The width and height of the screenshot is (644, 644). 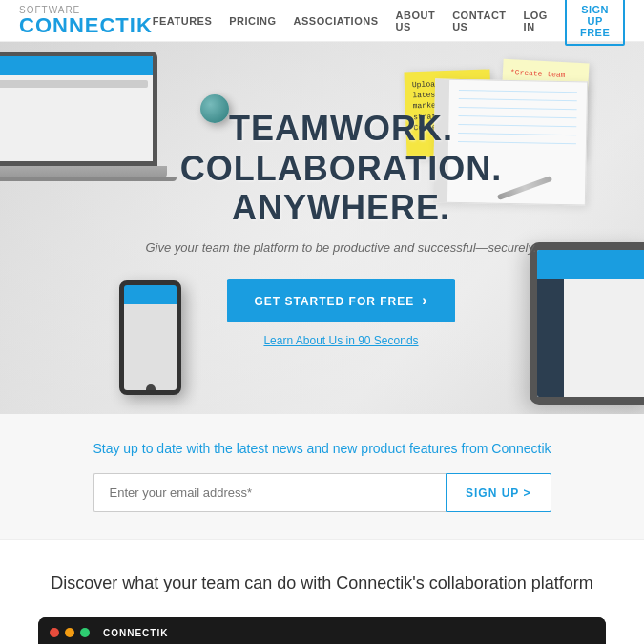 What do you see at coordinates (322, 631) in the screenshot?
I see `app-topbar: CONNECTIK` at bounding box center [322, 631].